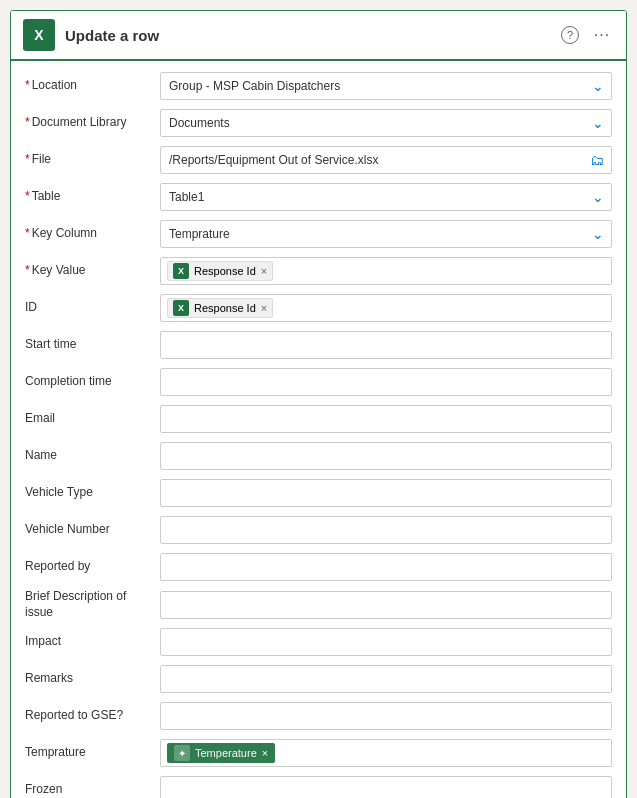 The image size is (637, 798). What do you see at coordinates (92, 456) in the screenshot?
I see `name-label: Name` at bounding box center [92, 456].